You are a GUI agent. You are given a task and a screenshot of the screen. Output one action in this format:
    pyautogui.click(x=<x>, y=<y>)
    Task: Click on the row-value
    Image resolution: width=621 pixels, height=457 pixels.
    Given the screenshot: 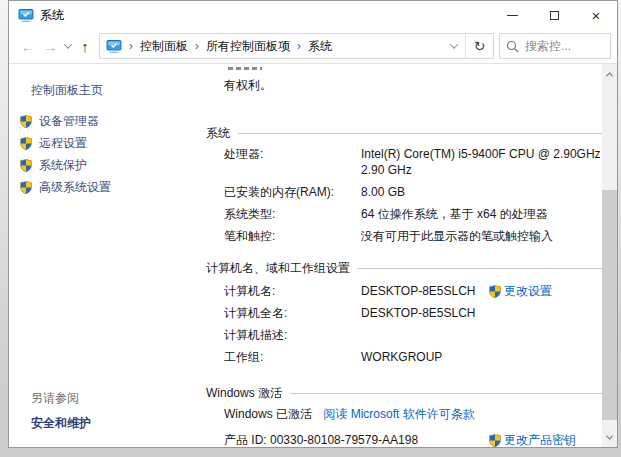 What is the action you would take?
    pyautogui.click(x=481, y=335)
    